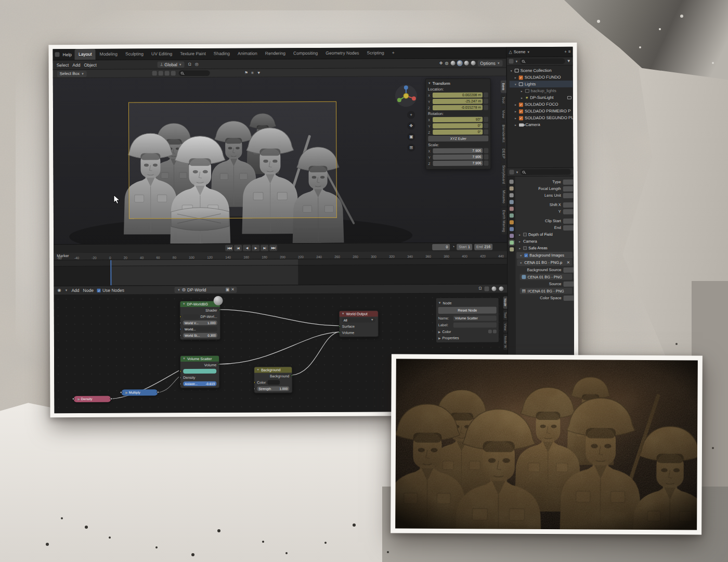 The height and width of the screenshot is (562, 728). I want to click on snapping-magnet-icon: Ω, so click(480, 289).